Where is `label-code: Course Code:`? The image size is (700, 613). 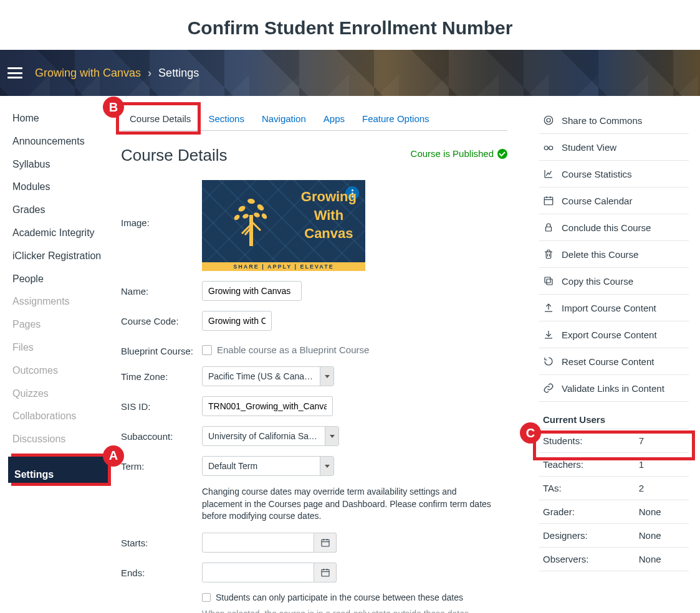
label-code: Course Code: is located at coordinates (161, 319).